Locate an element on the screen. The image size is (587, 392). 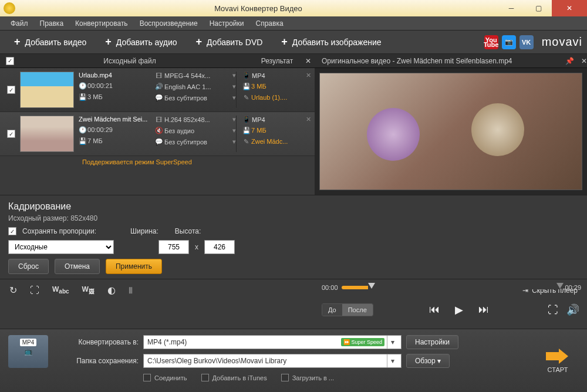
next-button: ⏭ is located at coordinates (484, 310).